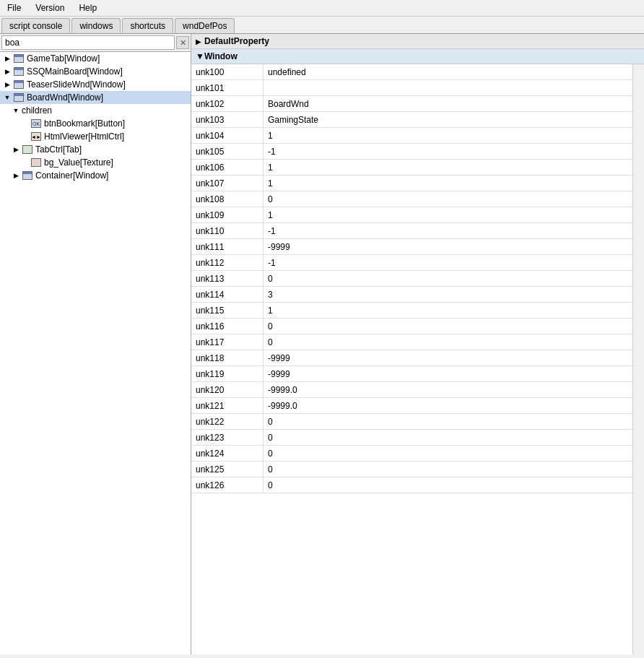  Describe the element at coordinates (412, 342) in the screenshot. I see `table-row: unk117` at that location.